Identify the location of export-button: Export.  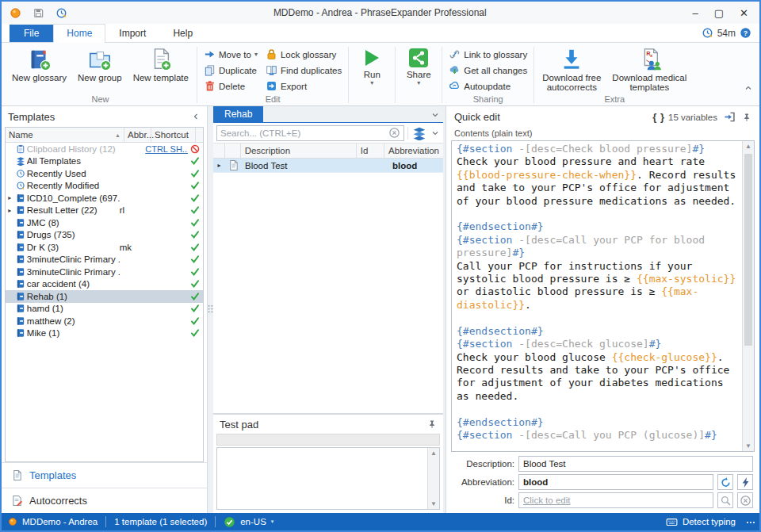
(304, 86).